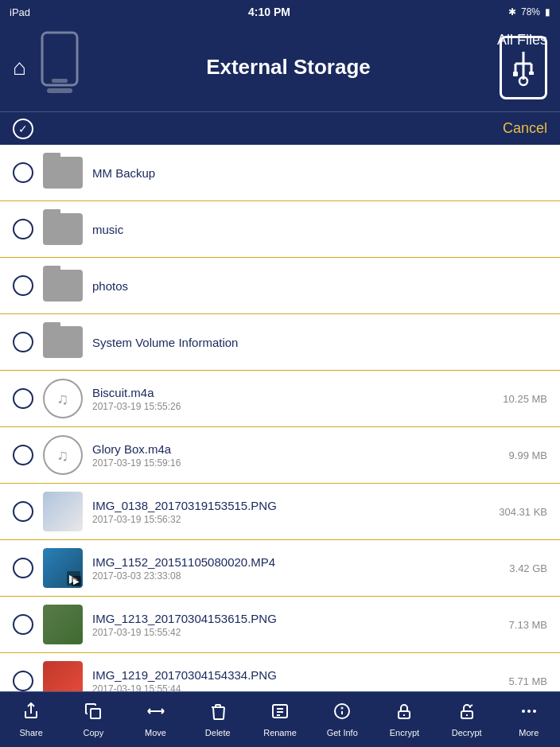 The image size is (560, 747). What do you see at coordinates (280, 455) in the screenshot?
I see `list-item: ♫Glory Box.m4a2017-03-19 15:59:169.99 MB` at bounding box center [280, 455].